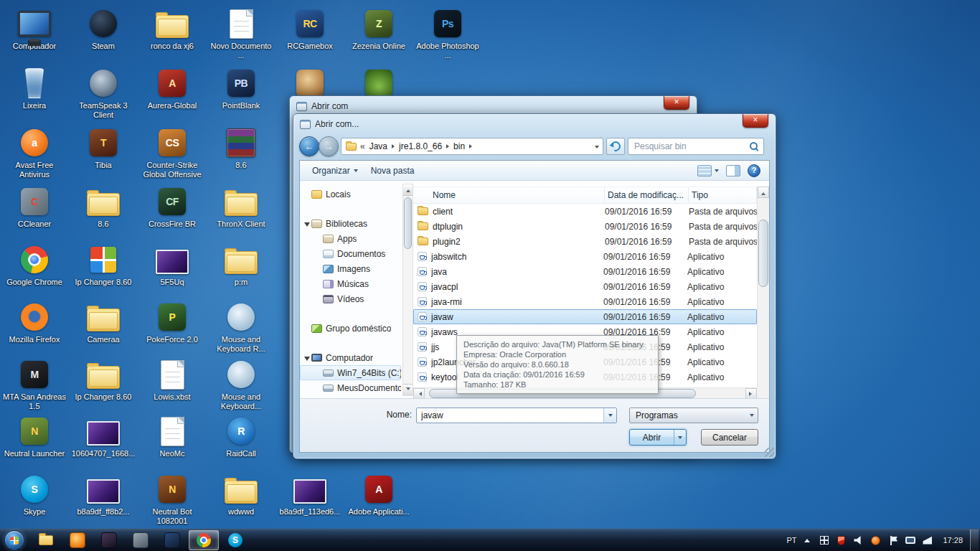 This screenshot has height=551, width=980. I want to click on file-type-filter: Programas, so click(694, 415).